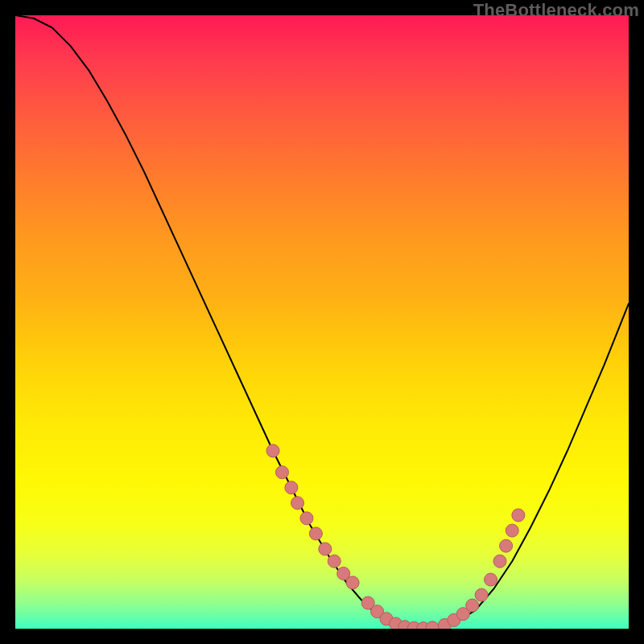 Image resolution: width=644 pixels, height=644 pixels. Describe the element at coordinates (396, 536) in the screenshot. I see `data-dots` at that location.